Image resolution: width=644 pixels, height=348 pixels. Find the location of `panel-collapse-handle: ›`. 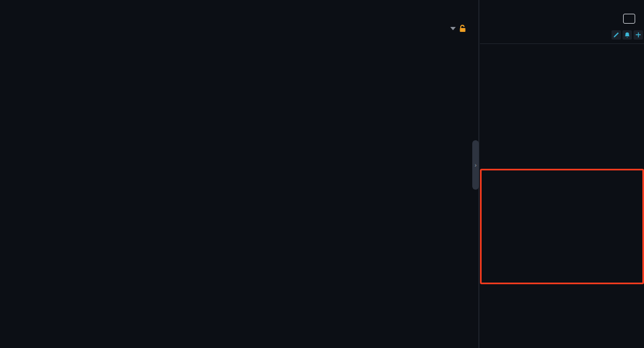

panel-collapse-handle: › is located at coordinates (476, 165).